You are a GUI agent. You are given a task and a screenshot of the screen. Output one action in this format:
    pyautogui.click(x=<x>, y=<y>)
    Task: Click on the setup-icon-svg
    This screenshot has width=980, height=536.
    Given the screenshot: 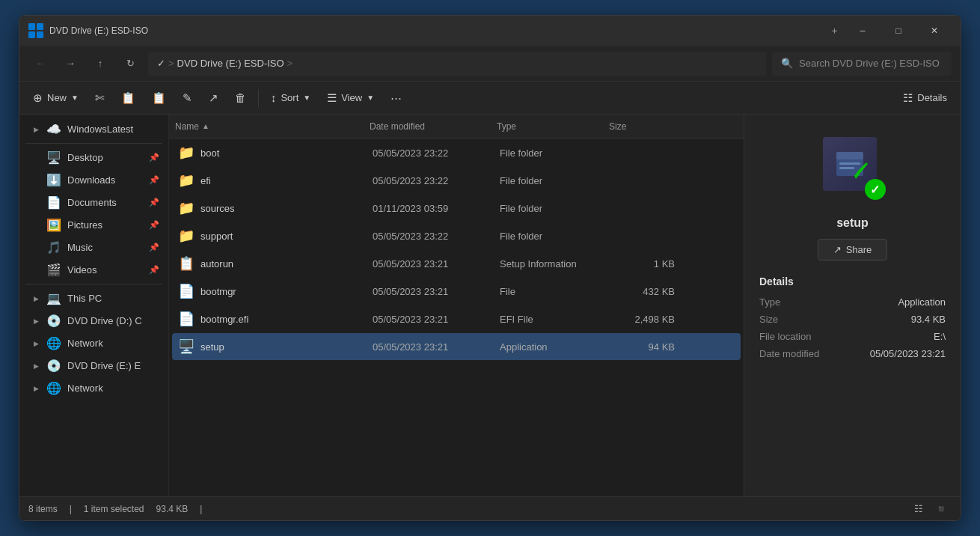 What is the action you would take?
    pyautogui.click(x=850, y=164)
    